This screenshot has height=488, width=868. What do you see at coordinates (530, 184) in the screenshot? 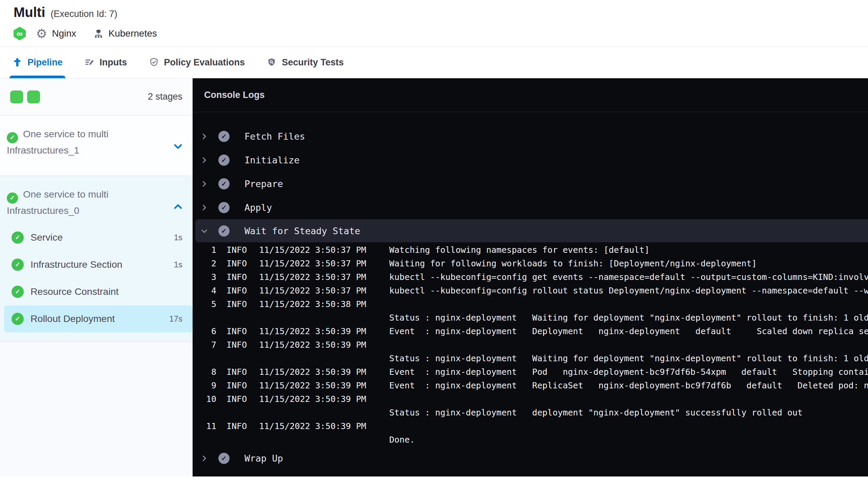
I see `console-step-prepare: ✓Prepare` at bounding box center [530, 184].